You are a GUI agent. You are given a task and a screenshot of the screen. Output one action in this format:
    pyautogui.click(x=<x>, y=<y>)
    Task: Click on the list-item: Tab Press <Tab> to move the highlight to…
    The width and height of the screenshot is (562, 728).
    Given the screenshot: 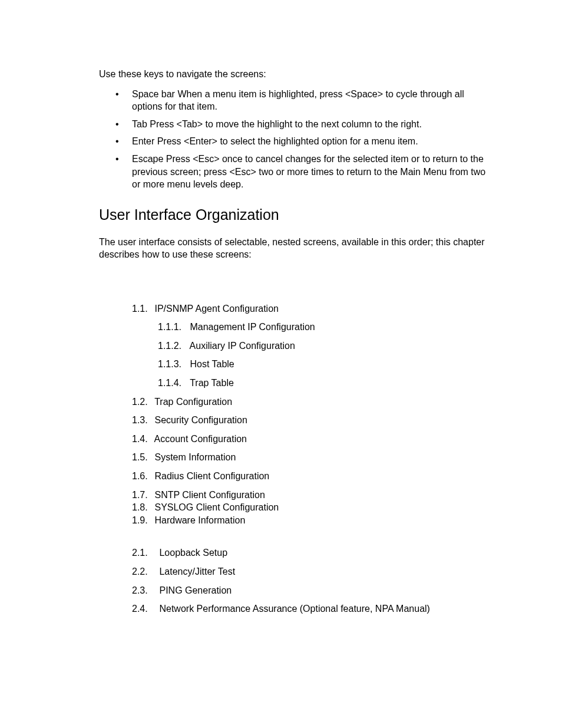 What is the action you would take?
    pyautogui.click(x=295, y=124)
    